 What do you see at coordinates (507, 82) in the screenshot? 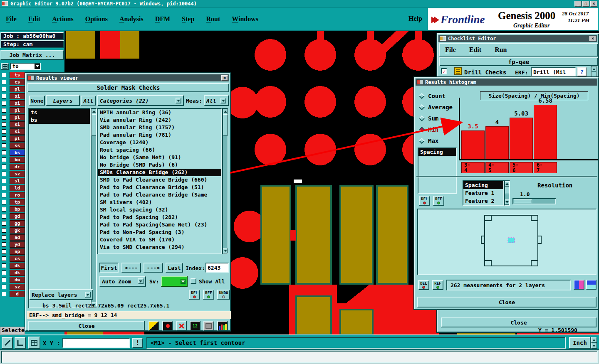
I see `histogram-titlebar: Results histogram` at bounding box center [507, 82].